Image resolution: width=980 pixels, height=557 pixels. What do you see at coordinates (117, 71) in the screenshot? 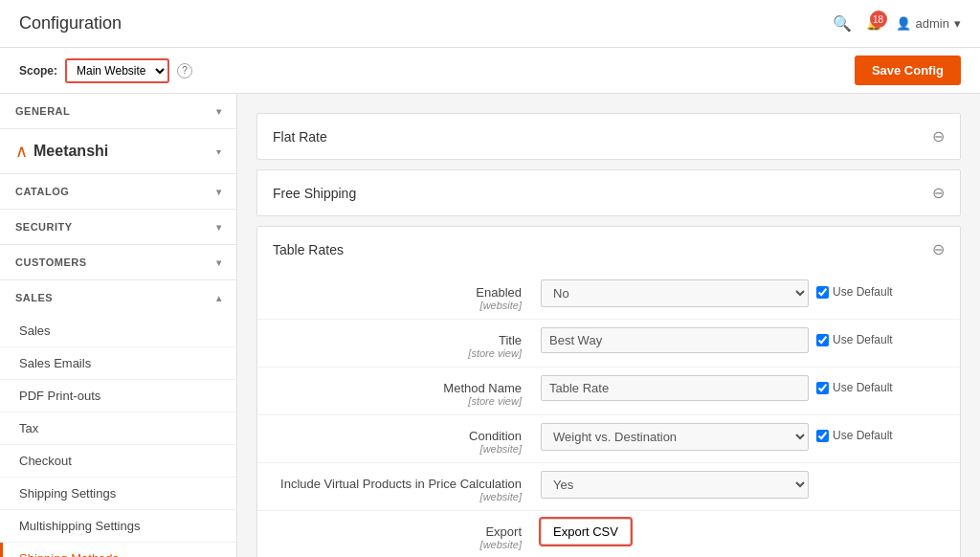
I see `scope-select: Main Website` at bounding box center [117, 71].